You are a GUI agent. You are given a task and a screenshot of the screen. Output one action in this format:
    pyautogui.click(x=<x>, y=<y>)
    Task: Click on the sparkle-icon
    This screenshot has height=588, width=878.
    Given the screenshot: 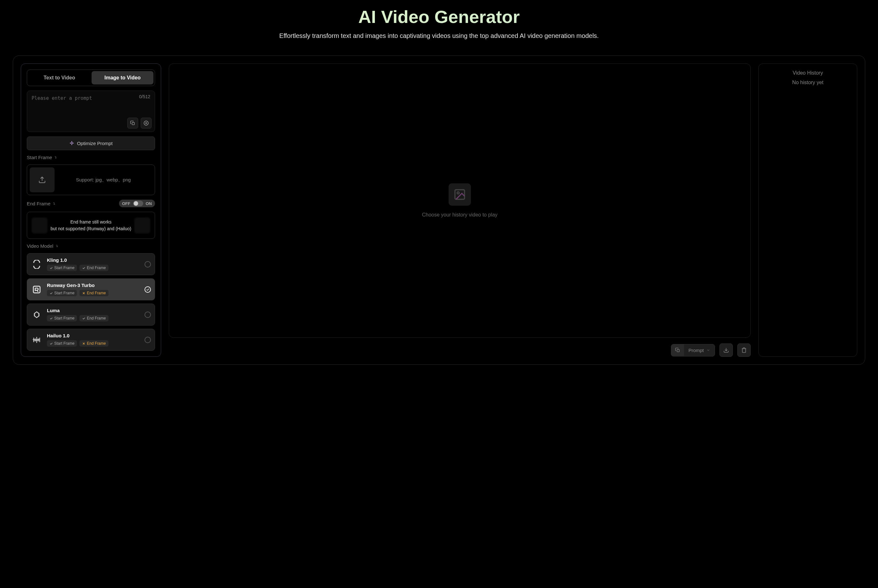 What is the action you would take?
    pyautogui.click(x=72, y=143)
    